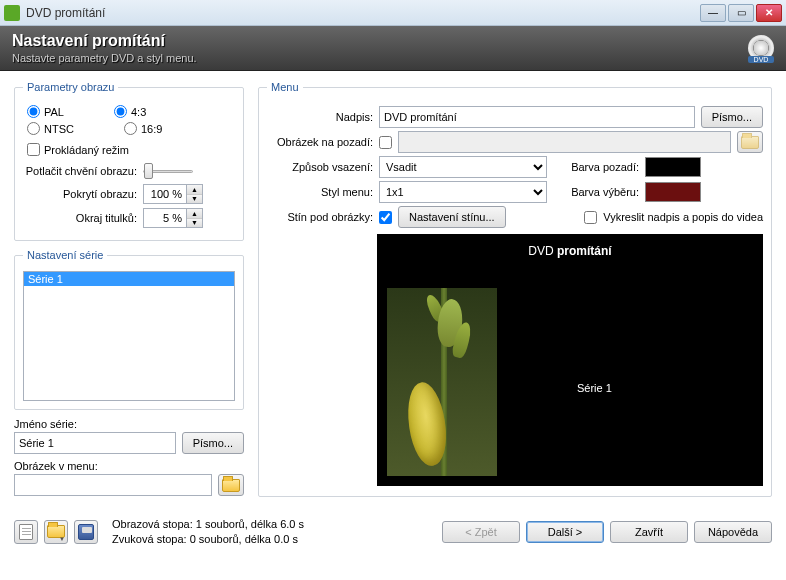 The width and height of the screenshot is (786, 580). I want to click on radio-169-input, so click(130, 128).